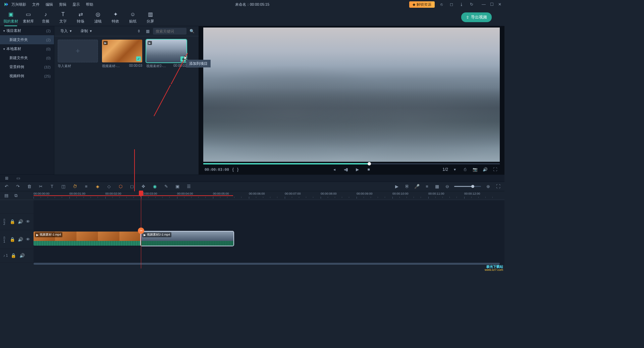 The height and width of the screenshot is (348, 644). Describe the element at coordinates (476, 17) in the screenshot. I see `export-button: ⇧ 导出视频` at that location.